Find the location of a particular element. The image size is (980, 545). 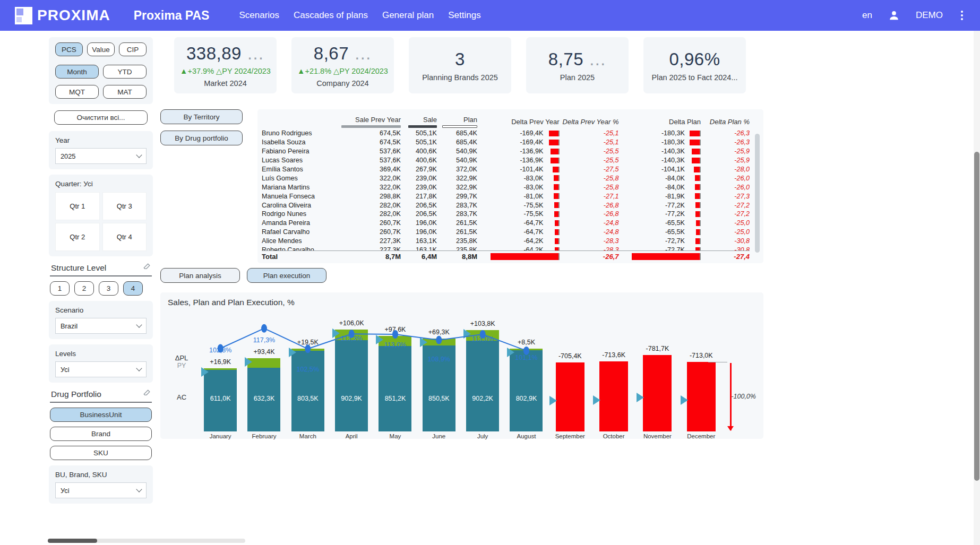

table-row: Roberto Carvalho 227,3K 163,1K 235,8K -6… is located at coordinates (505, 248).